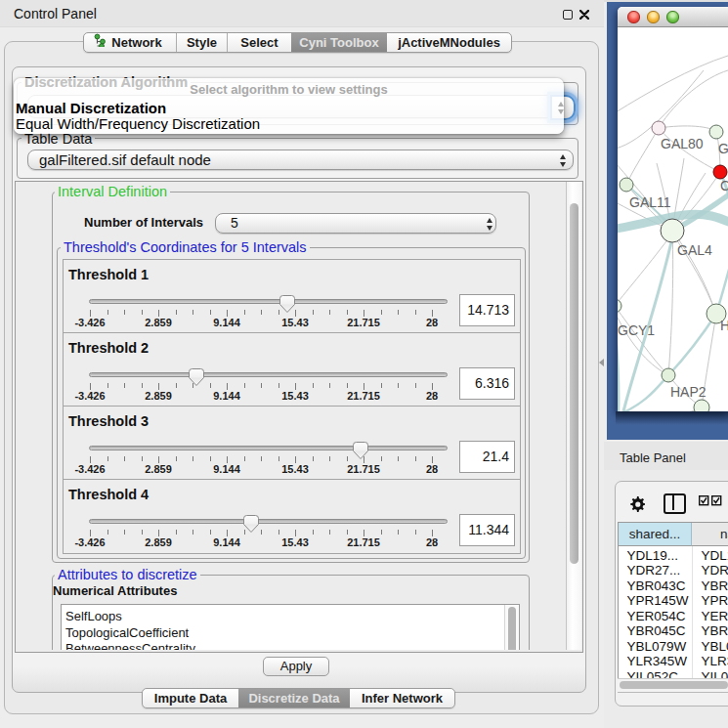  What do you see at coordinates (724, 186) in the screenshot?
I see `svg-text: C` at bounding box center [724, 186].